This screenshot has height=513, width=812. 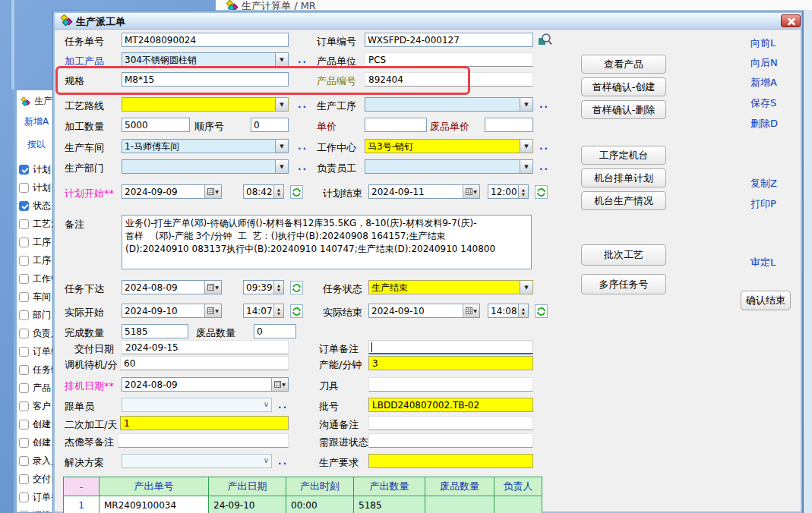 What do you see at coordinates (449, 79) in the screenshot?
I see `product-code-field: 892404` at bounding box center [449, 79].